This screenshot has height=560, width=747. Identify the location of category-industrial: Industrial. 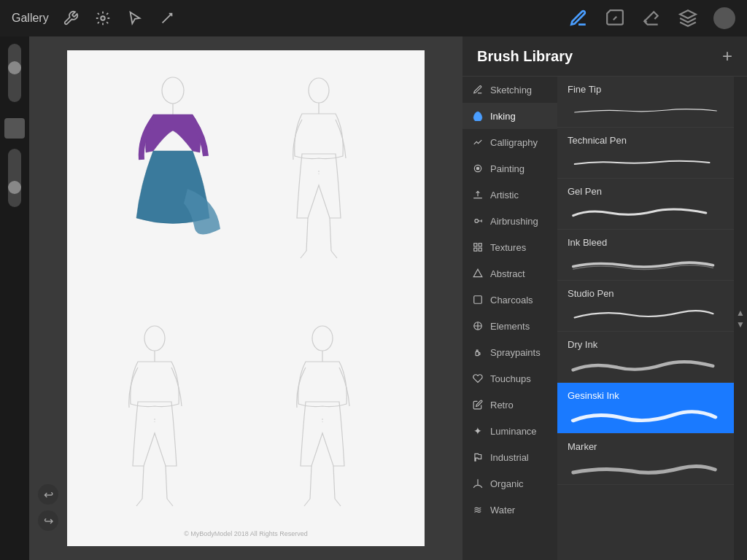
(510, 457).